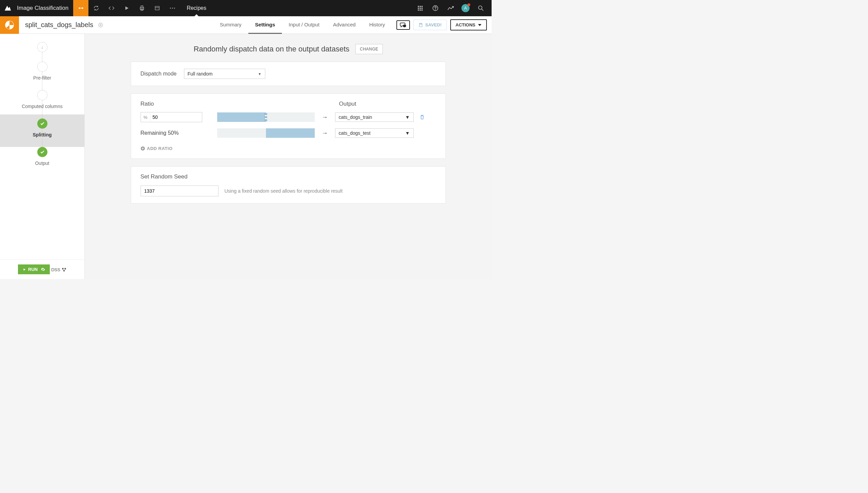 Image resolution: width=868 pixels, height=493 pixels. I want to click on tab-io: Input / Output, so click(304, 25).